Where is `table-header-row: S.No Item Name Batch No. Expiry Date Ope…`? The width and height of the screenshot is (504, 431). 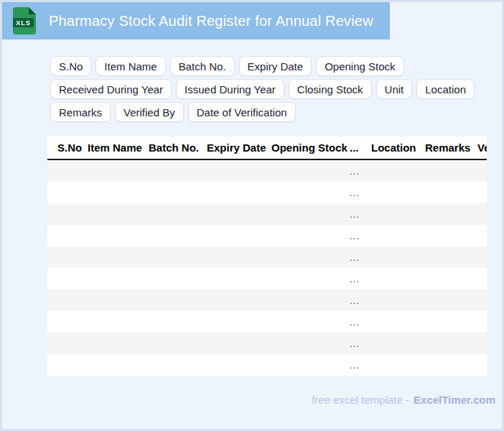 table-header-row: S.No Item Name Batch No. Expiry Date Ope… is located at coordinates (267, 148).